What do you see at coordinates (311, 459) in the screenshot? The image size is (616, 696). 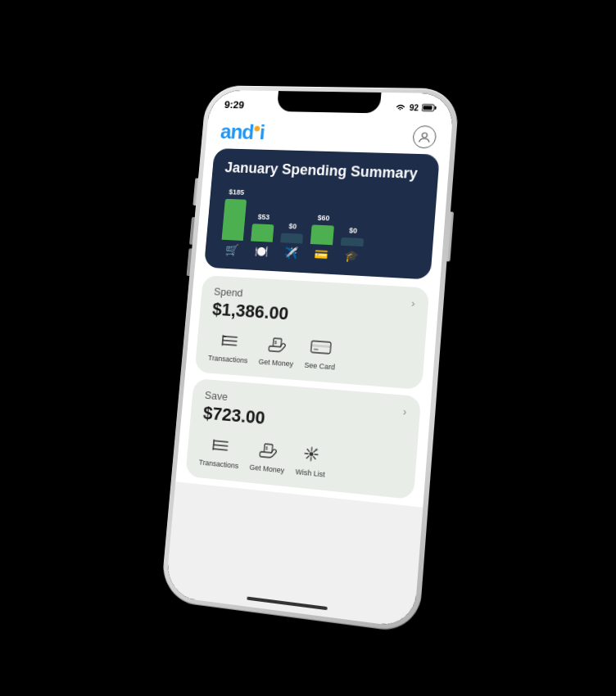 I see `save-wishlist-button: Wish List` at bounding box center [311, 459].